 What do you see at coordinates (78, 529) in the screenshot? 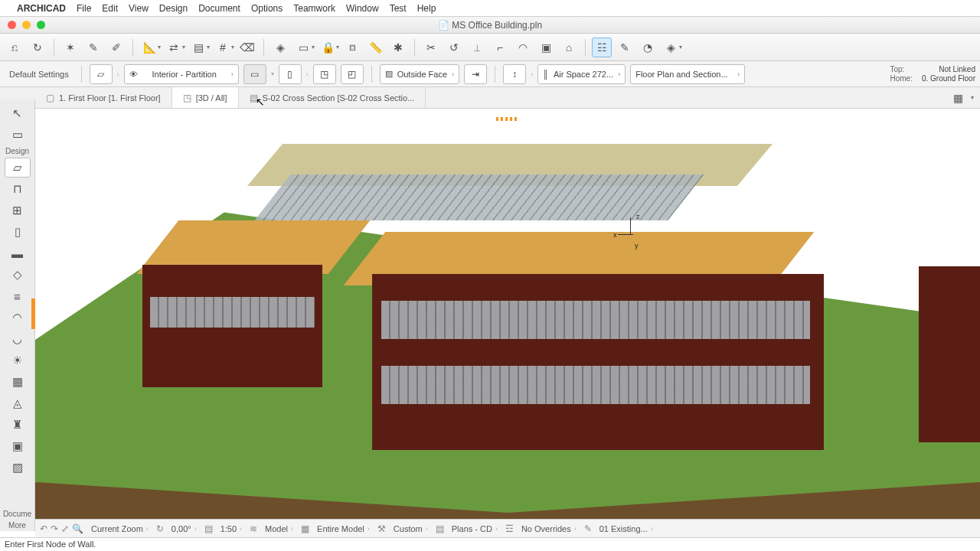
I see `zoom-icon: 🔍` at bounding box center [78, 529].